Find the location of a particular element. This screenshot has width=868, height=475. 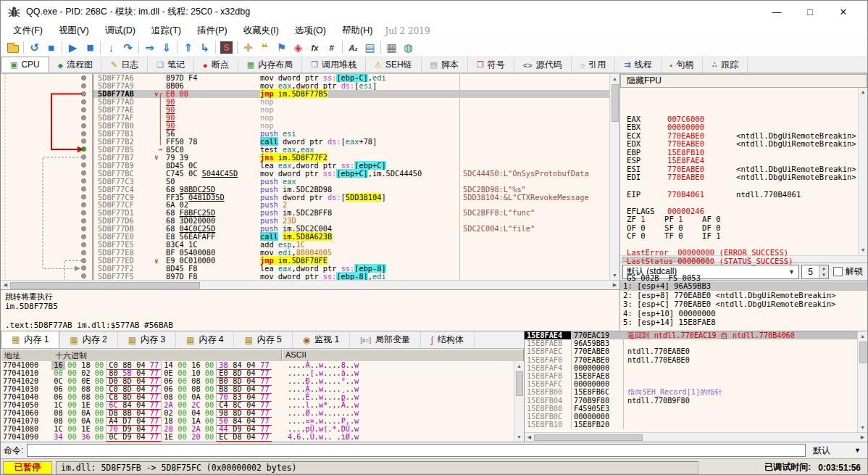

functions-icon: fx is located at coordinates (314, 48).